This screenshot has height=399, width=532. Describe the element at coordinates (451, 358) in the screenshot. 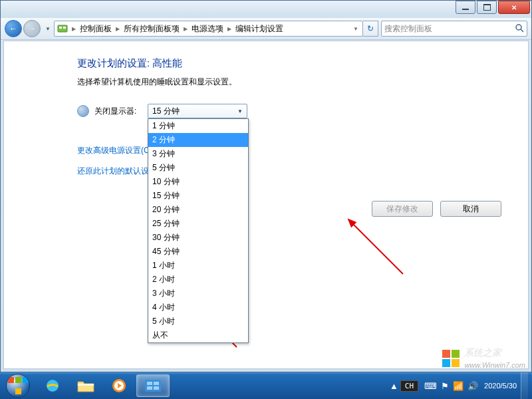

I see `watermark-logo-icon` at that location.